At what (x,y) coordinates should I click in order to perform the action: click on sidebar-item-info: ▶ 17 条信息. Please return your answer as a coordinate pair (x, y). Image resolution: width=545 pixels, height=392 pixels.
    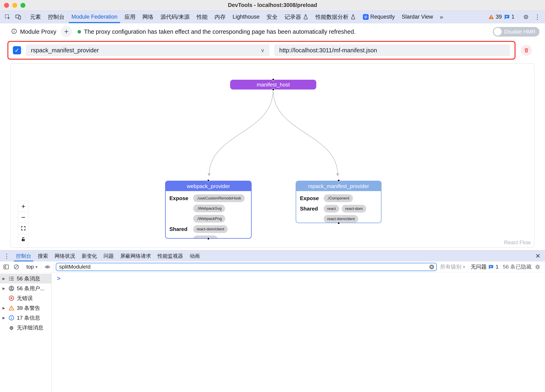
    Looking at the image, I should click on (26, 318).